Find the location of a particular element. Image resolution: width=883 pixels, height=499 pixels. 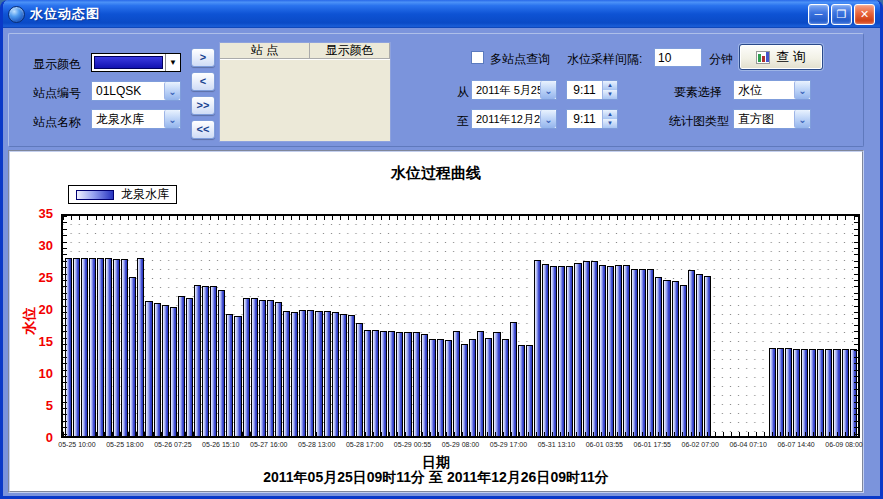

move-all-left-button: << is located at coordinates (203, 130).